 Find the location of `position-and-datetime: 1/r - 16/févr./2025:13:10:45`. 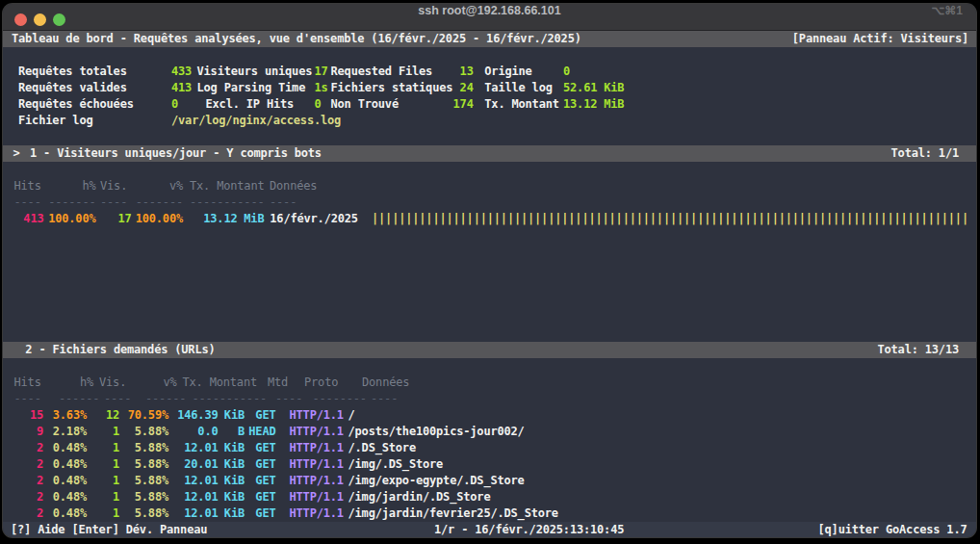

position-and-datetime: 1/r - 16/févr./2025:13:10:45 is located at coordinates (529, 530).